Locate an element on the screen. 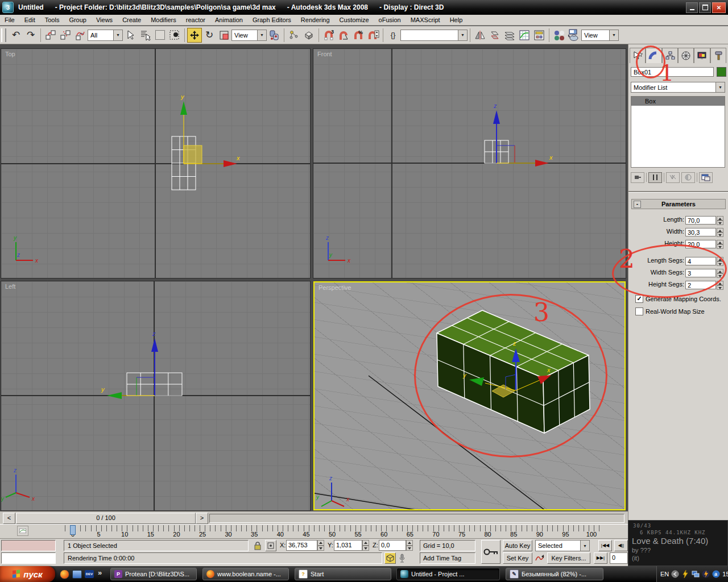  tray-clock: 15:21 is located at coordinates (725, 574).